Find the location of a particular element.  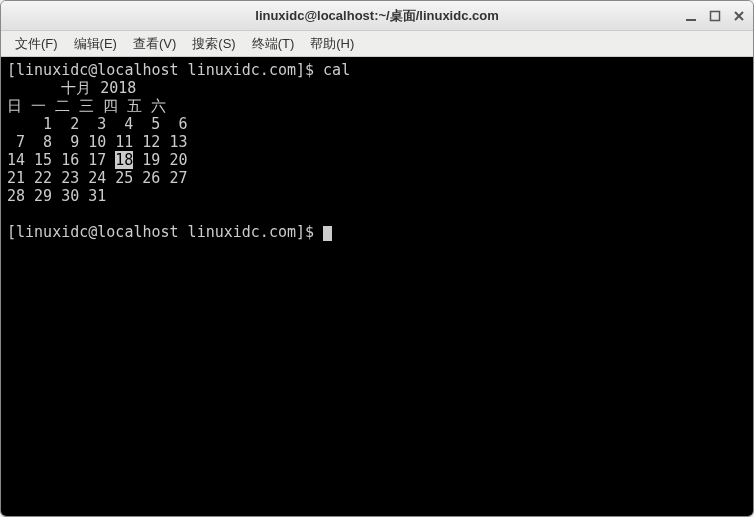

cal-day: 31 is located at coordinates (97, 196).